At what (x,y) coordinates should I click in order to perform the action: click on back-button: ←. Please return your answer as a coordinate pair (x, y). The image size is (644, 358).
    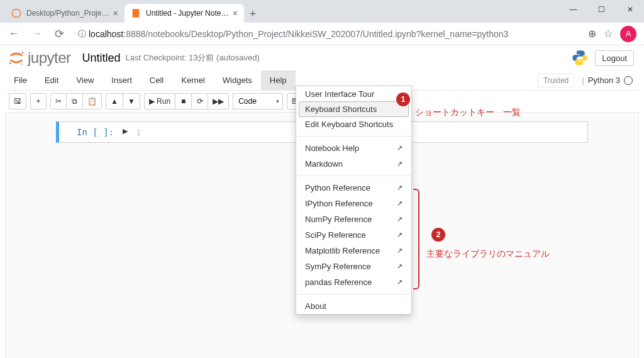
    Looking at the image, I should click on (14, 34).